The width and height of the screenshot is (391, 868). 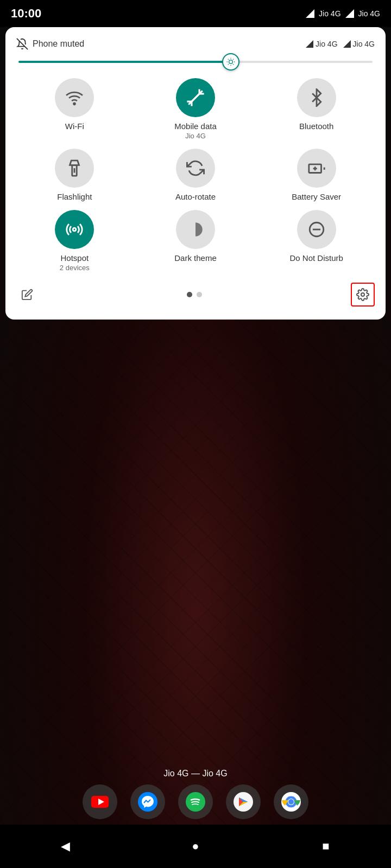 I want to click on carrier1-qs-label: Jio 4G, so click(x=326, y=44).